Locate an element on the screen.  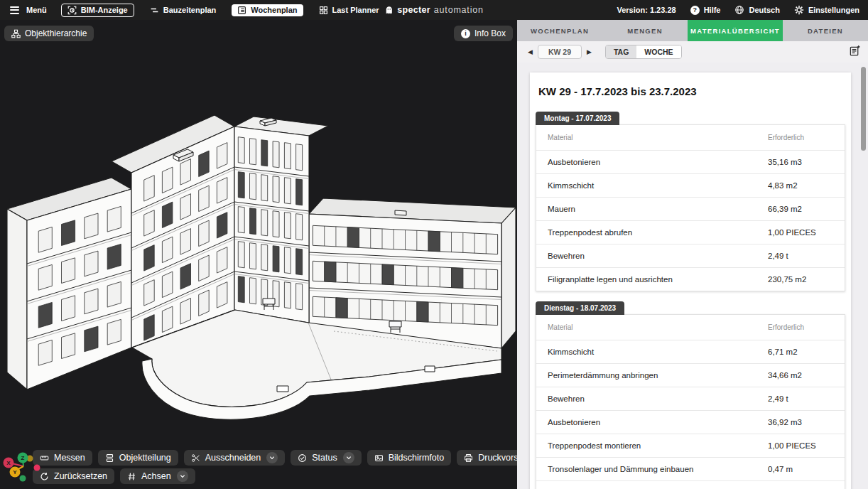
required-cell: 6,71 m2 is located at coordinates (801, 352).